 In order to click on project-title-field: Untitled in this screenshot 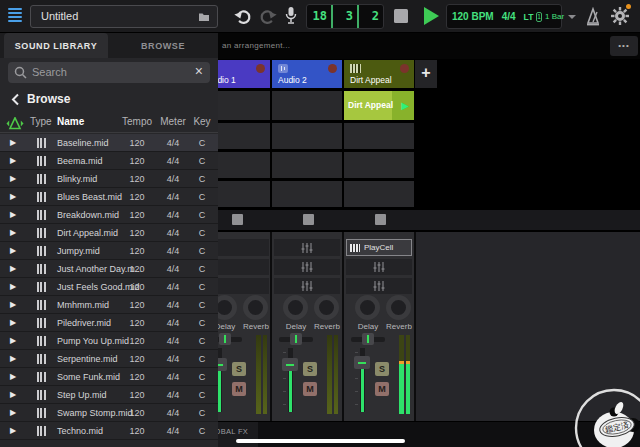, I will do `click(124, 16)`.